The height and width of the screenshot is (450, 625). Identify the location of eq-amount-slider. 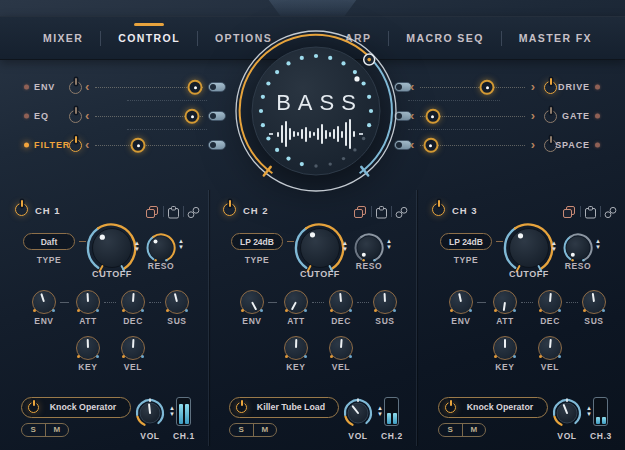
(192, 116).